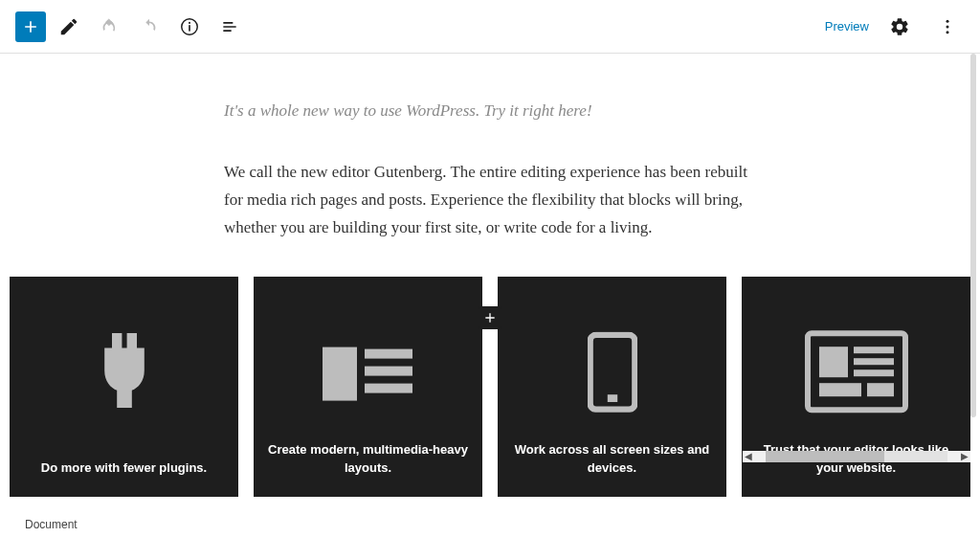  I want to click on undo-button, so click(109, 27).